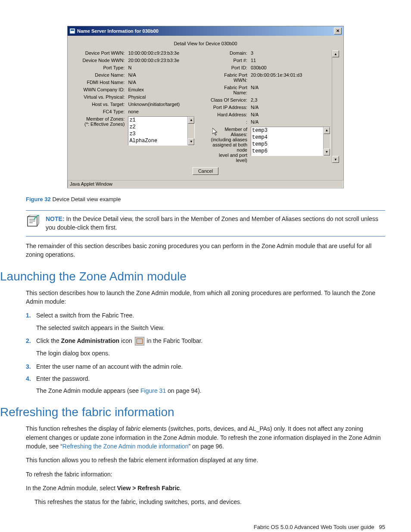 The image size is (411, 532). I want to click on close-icon: ✕, so click(338, 31).